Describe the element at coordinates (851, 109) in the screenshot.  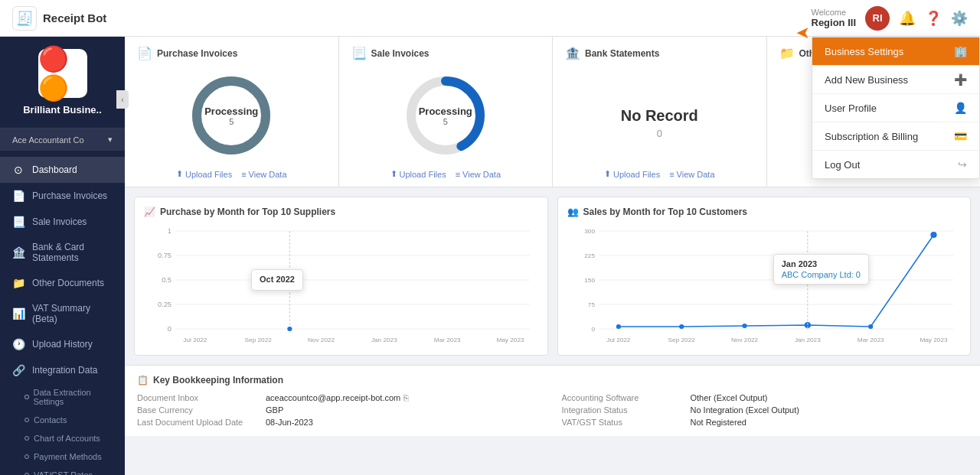
I see `user-profile-label: User Profile` at that location.